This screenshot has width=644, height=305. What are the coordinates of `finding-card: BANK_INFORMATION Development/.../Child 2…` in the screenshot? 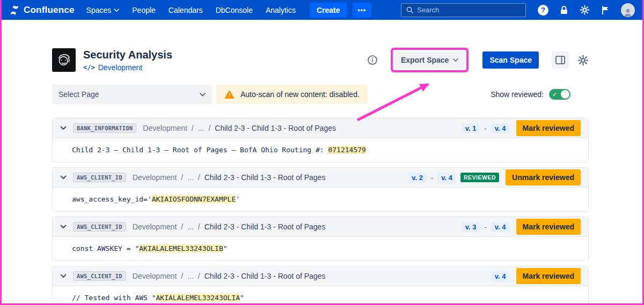 It's located at (320, 140).